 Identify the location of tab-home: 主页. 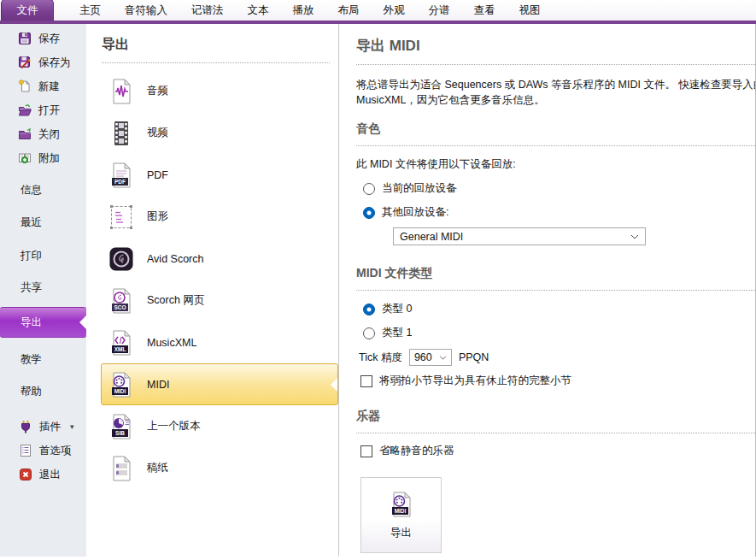
(91, 10).